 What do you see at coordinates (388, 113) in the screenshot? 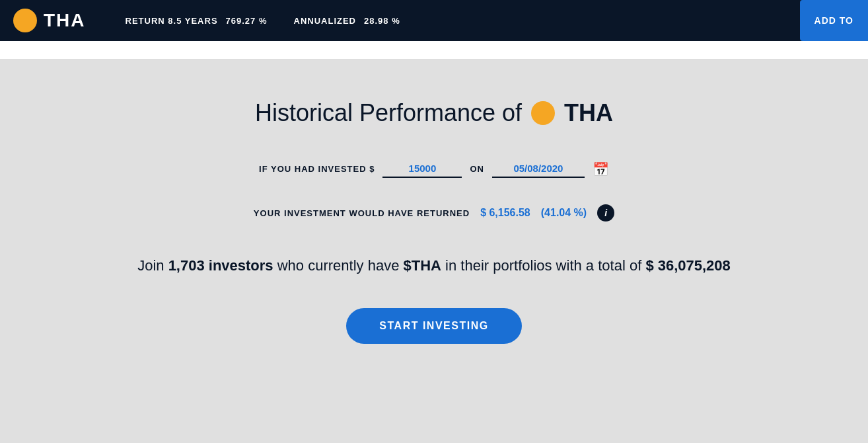
I see `title-prefix: Historical Performance of` at bounding box center [388, 113].